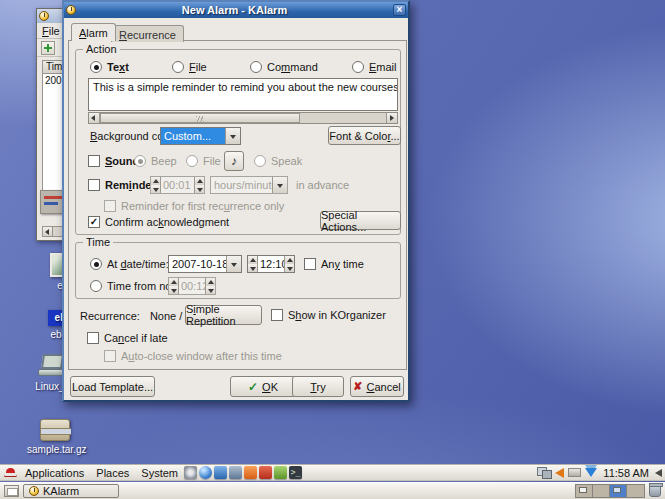 This screenshot has width=665, height=499. What do you see at coordinates (364, 136) in the screenshot?
I see `font-color-button: Font & Color...` at bounding box center [364, 136].